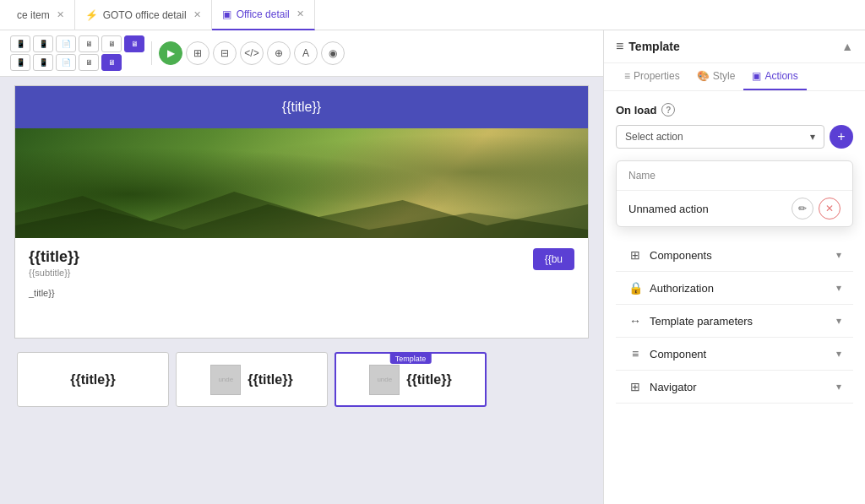 This screenshot has width=865, height=504. What do you see at coordinates (145, 15) in the screenshot?
I see `tab-goto-label: GOTO office detail` at bounding box center [145, 15].